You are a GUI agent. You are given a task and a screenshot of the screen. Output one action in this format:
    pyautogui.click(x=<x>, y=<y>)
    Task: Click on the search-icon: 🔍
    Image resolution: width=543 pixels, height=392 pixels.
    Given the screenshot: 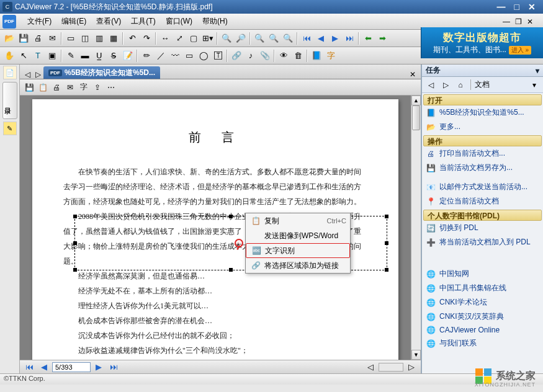 What is the action you would take?
    pyautogui.click(x=288, y=38)
    